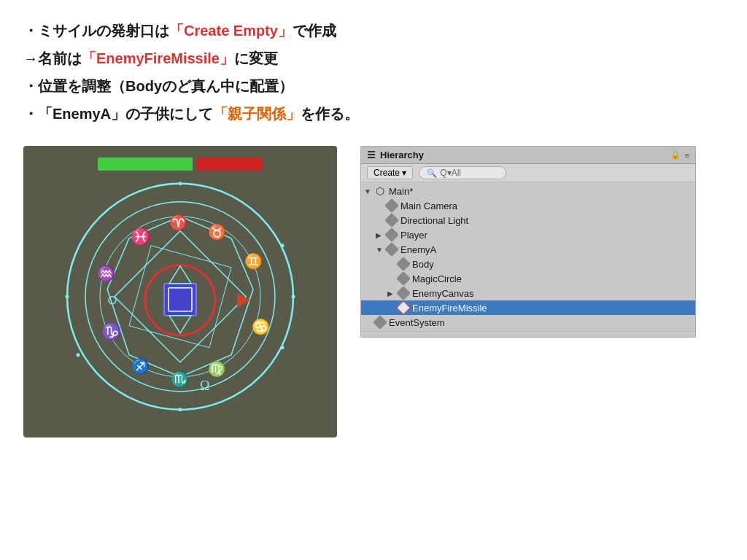 This screenshot has height=560, width=747. I want to click on label-main: Main*, so click(401, 191).